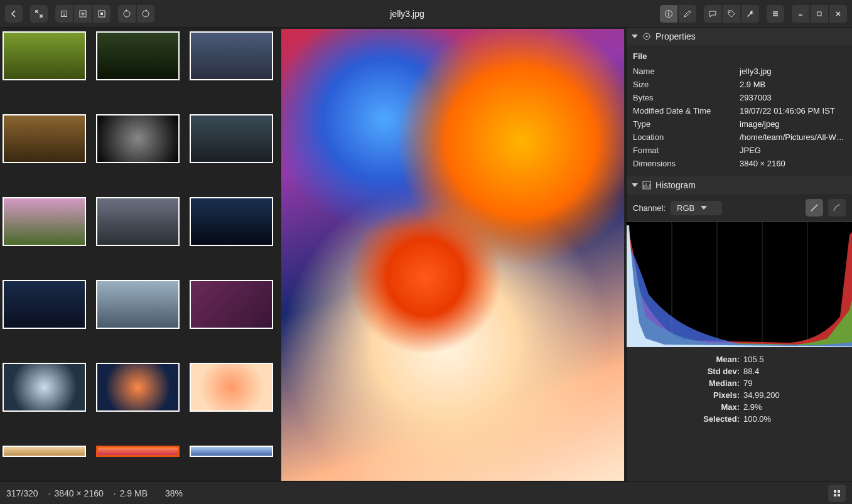 The width and height of the screenshot is (852, 504). What do you see at coordinates (801, 14) in the screenshot?
I see `minimize-button` at bounding box center [801, 14].